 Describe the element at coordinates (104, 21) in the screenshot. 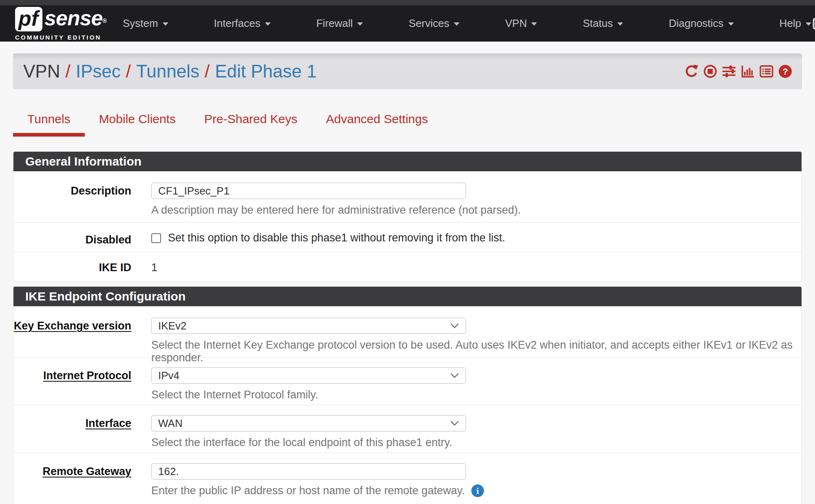

I see `registered-mark: ®` at that location.